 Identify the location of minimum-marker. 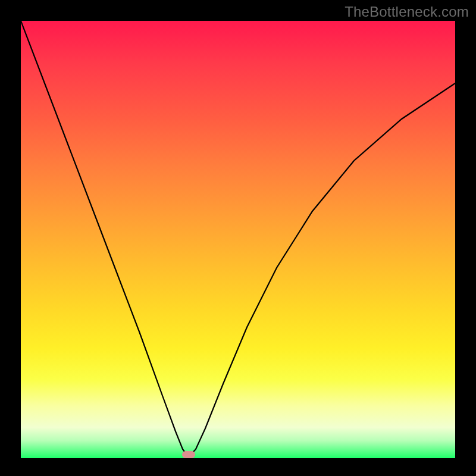
(189, 455).